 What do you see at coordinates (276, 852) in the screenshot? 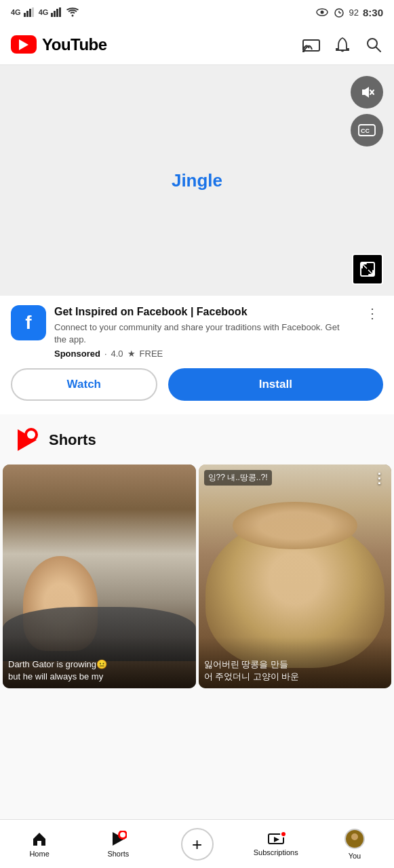
I see `nav-subscriptions-label: Subscriptions` at bounding box center [276, 852].